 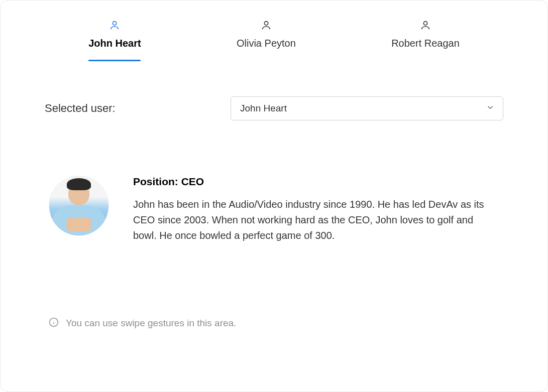 I want to click on info-icon, so click(x=54, y=323).